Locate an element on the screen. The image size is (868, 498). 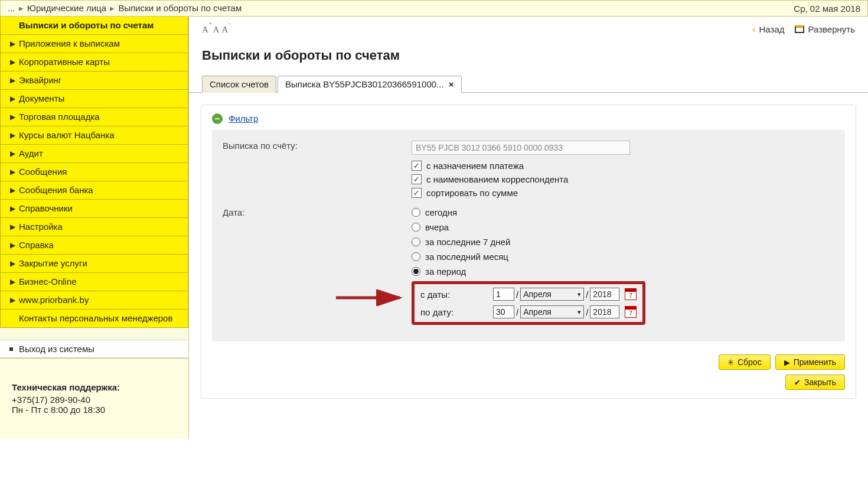
date-label: Дата: is located at coordinates (317, 266).